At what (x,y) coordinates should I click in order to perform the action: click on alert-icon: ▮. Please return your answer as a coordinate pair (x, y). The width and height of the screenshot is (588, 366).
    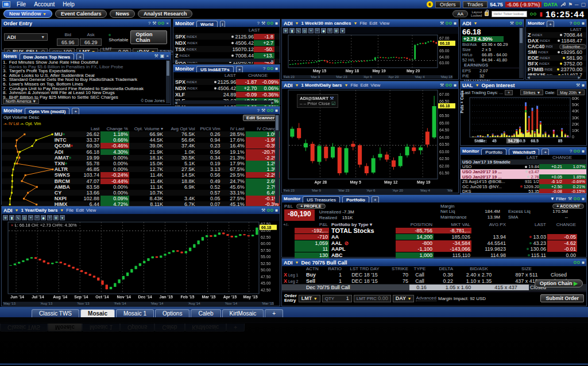
    Looking at the image, I should click on (541, 14).